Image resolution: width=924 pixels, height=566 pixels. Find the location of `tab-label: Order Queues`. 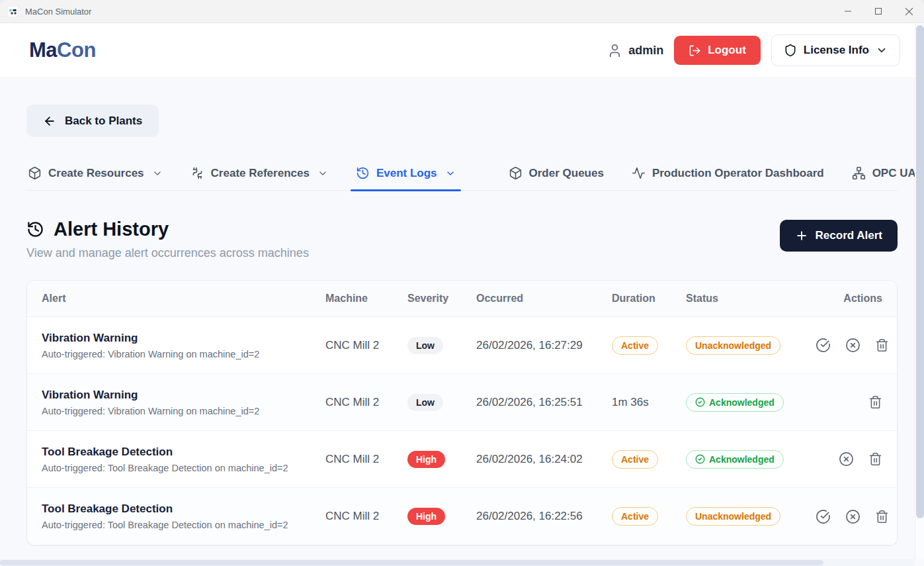

tab-label: Order Queues is located at coordinates (566, 173).